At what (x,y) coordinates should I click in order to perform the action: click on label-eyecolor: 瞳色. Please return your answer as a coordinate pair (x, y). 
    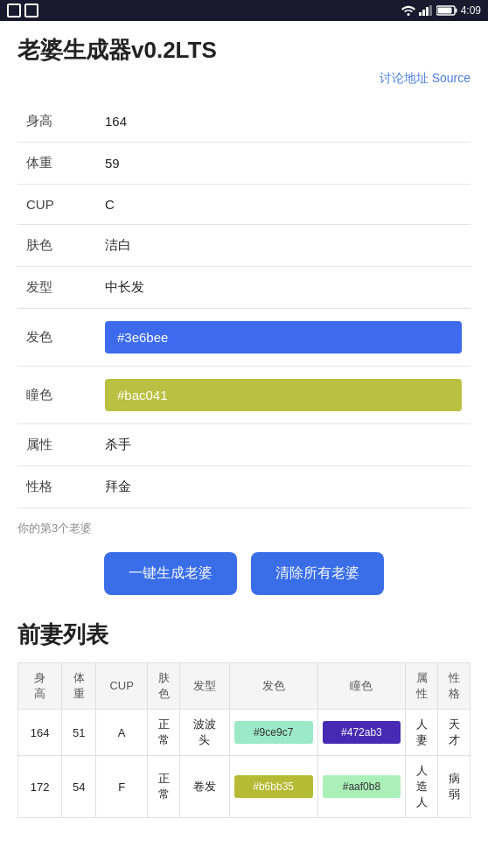
    Looking at the image, I should click on (57, 396).